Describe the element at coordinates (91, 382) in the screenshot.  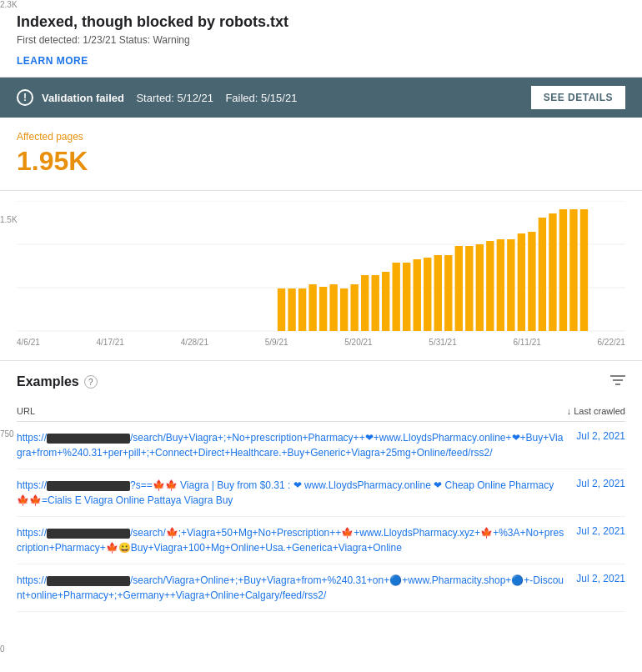
I see `help-icon: ?` at that location.